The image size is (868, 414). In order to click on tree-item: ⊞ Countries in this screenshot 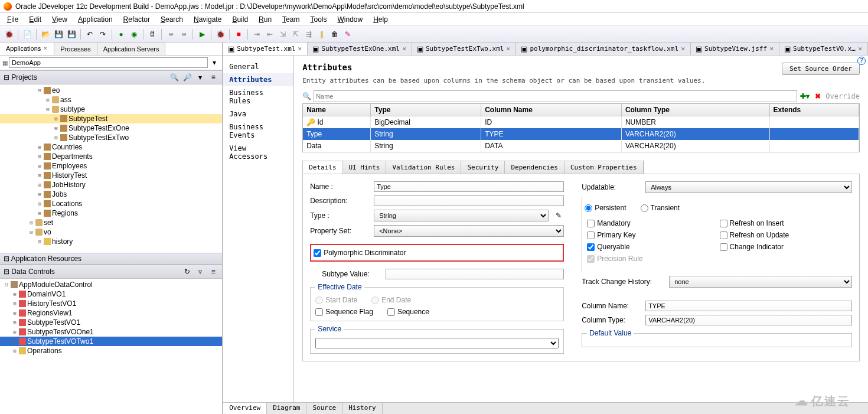, I will do `click(111, 147)`.